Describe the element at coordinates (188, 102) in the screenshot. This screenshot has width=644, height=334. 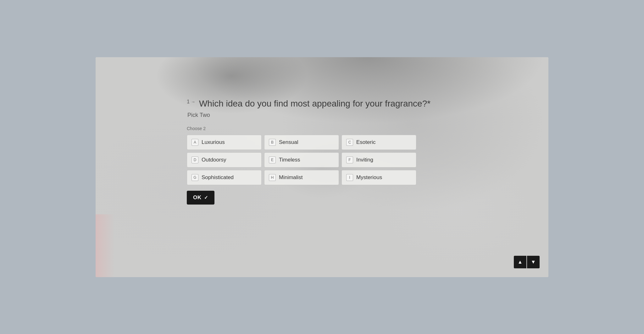
I see `number-label: 1` at that location.